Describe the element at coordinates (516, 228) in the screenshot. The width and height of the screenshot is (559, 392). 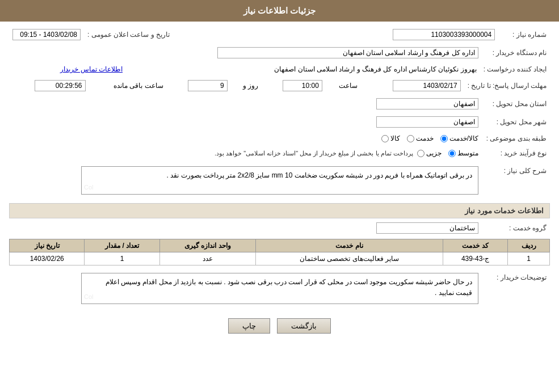
I see `service-group-label: گروه خدمت :` at that location.